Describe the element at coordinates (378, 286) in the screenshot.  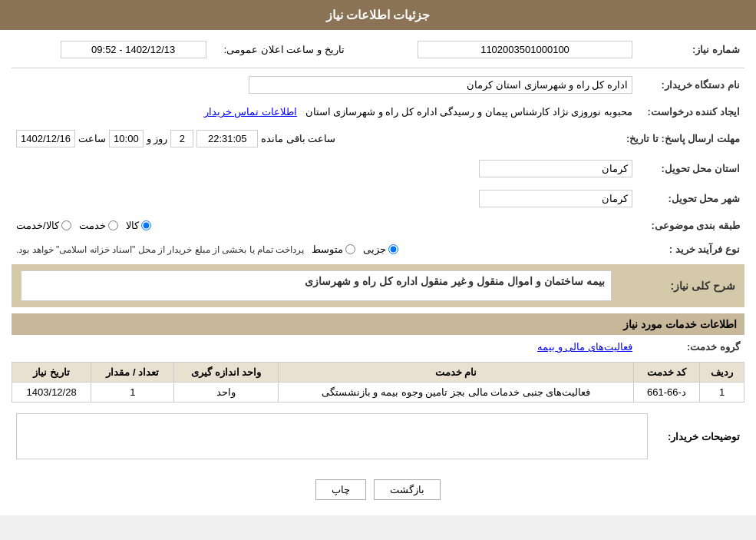
I see `need-desc-section: شرح کلی نیاز: بیمه ساختمان و اموال منقول…` at that location.